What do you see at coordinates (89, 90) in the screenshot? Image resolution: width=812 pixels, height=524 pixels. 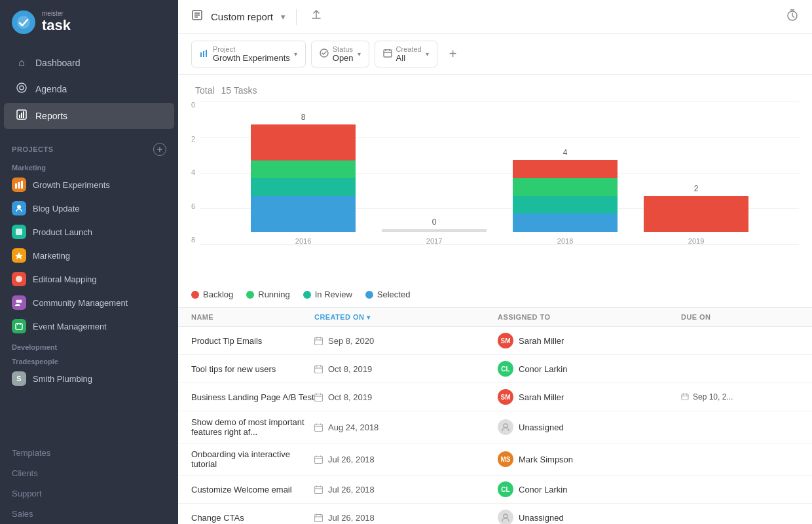 I see `main-nav: ⌂ Dashboard Agenda Reports` at bounding box center [89, 90].